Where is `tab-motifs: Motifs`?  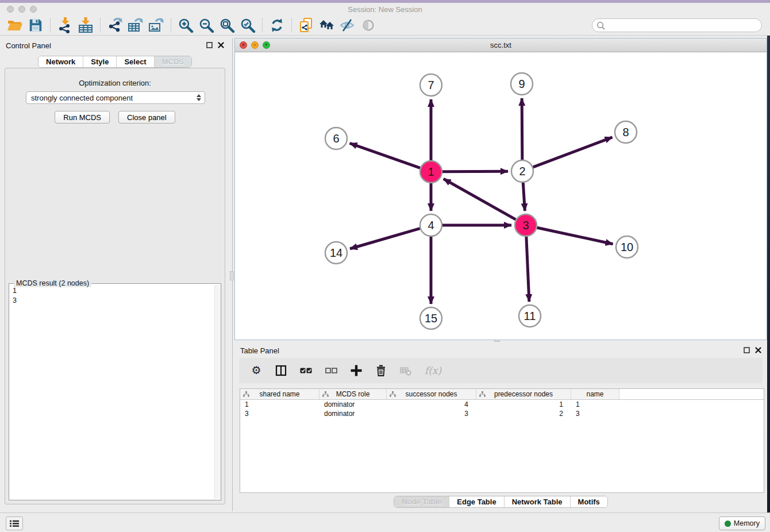
tab-motifs: Motifs is located at coordinates (588, 502).